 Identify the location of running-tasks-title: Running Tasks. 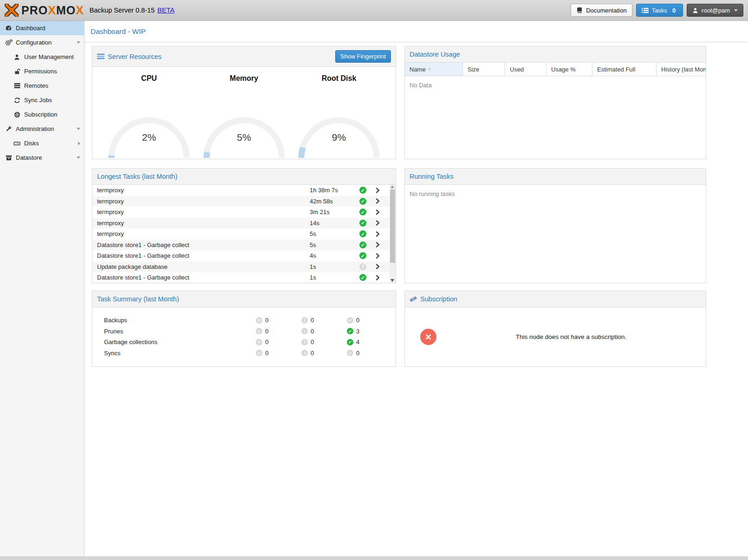
(432, 176).